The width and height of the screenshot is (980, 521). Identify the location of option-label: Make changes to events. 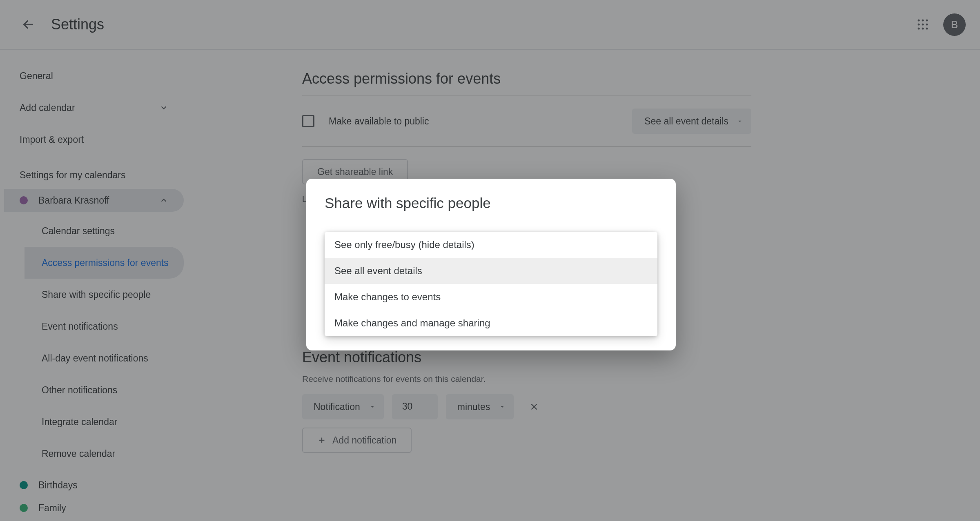
(388, 297).